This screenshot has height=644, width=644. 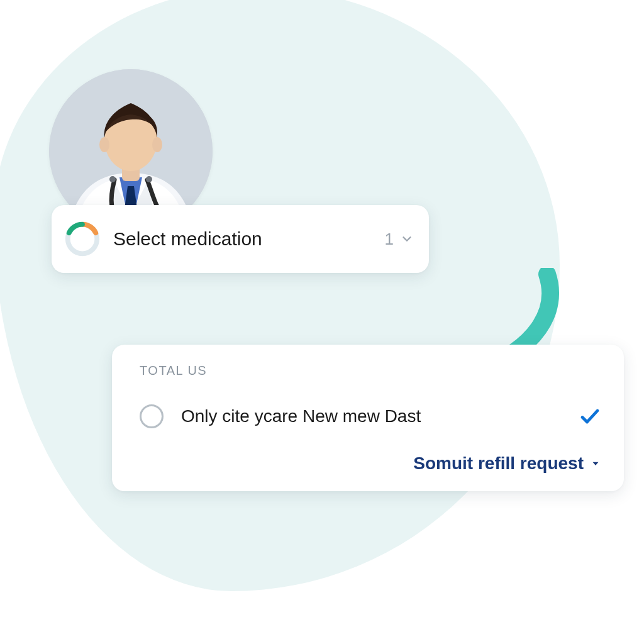 What do you see at coordinates (596, 464) in the screenshot?
I see `caret-down-icon` at bounding box center [596, 464].